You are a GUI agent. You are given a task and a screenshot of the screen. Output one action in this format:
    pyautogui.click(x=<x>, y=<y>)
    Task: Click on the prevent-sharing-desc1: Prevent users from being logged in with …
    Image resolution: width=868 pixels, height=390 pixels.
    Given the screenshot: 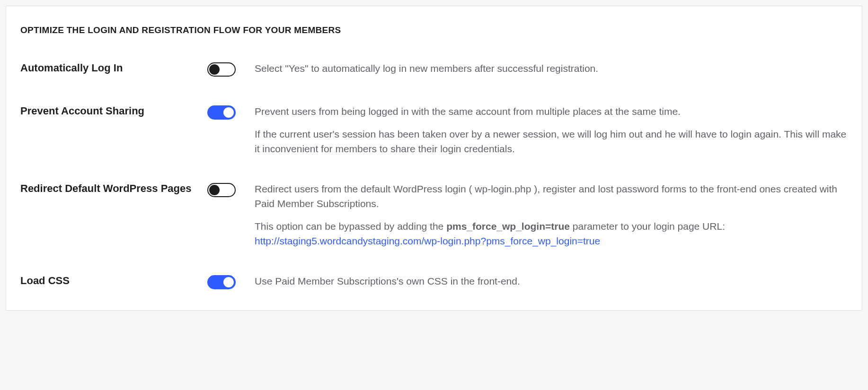 What is the action you would take?
    pyautogui.click(x=551, y=112)
    